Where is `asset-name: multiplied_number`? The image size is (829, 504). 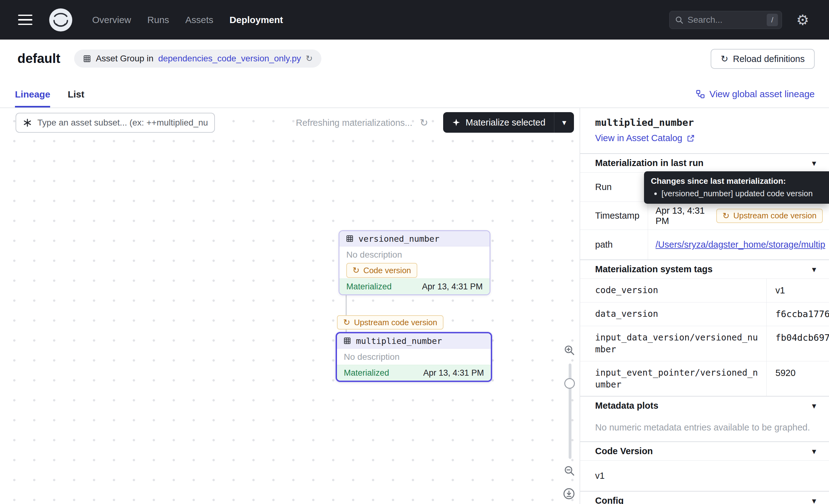
asset-name: multiplied_number is located at coordinates (399, 341).